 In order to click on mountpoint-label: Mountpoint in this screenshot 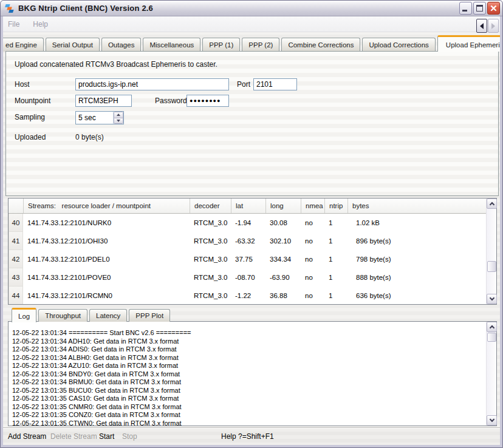, I will do `click(33, 101)`.